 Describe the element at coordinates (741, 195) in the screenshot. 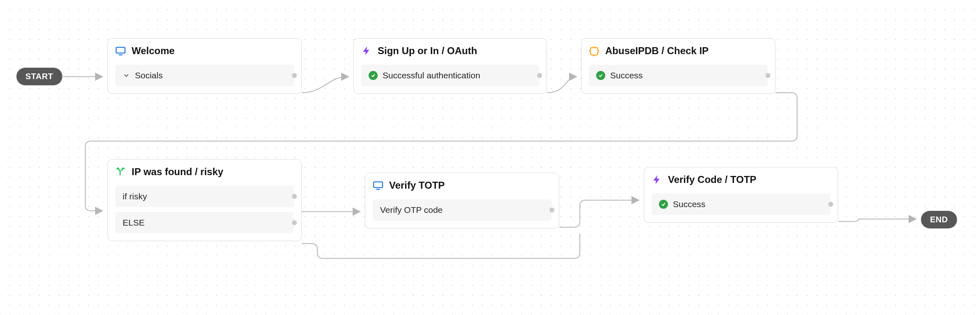

I see `node-verify-code: Verify Code / TOTP Success` at that location.